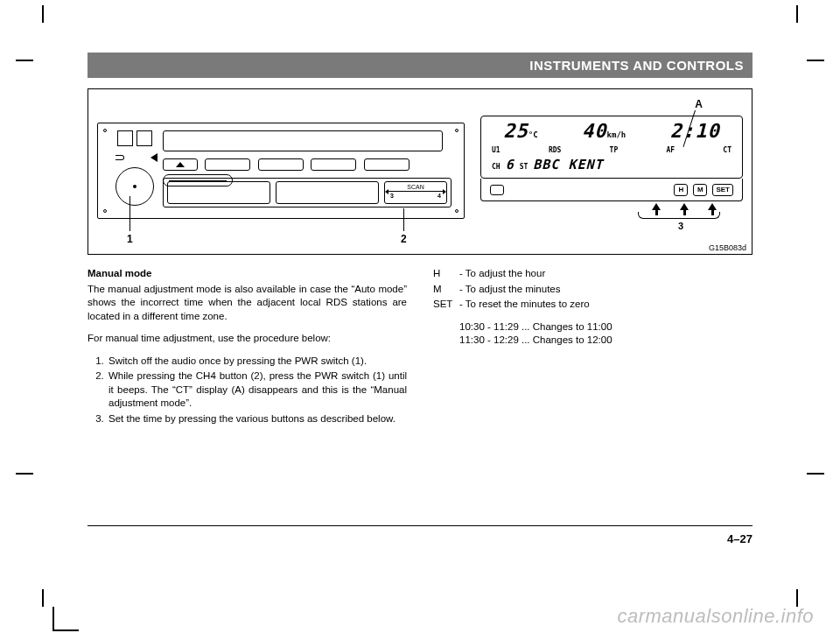  What do you see at coordinates (510, 290) in the screenshot?
I see `def-val: - To adjust the minutes` at bounding box center [510, 290].